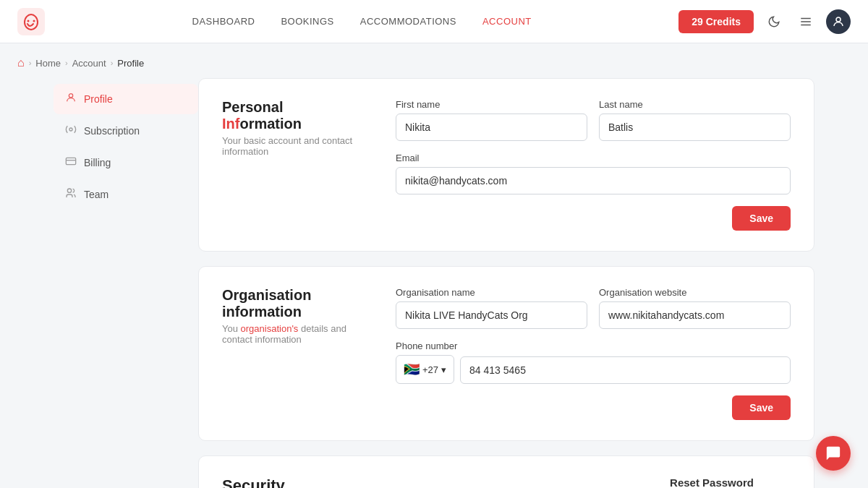 This screenshot has height=488, width=868. I want to click on first-name-input, so click(492, 127).